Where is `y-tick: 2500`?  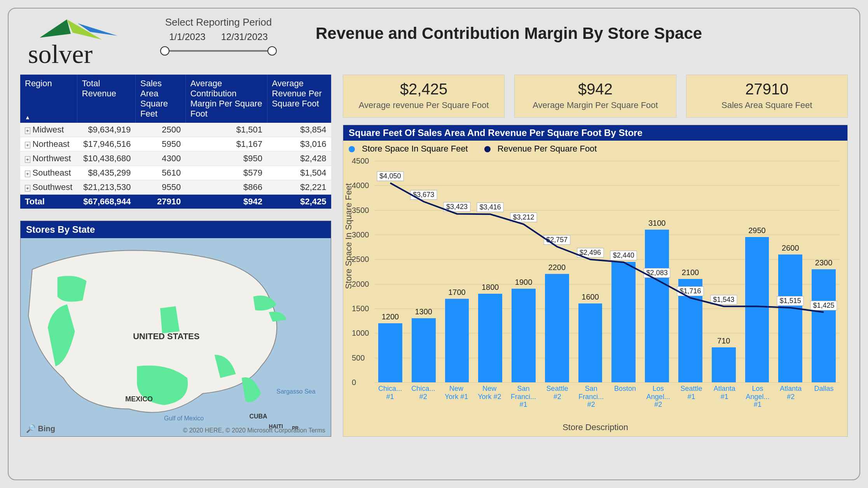 y-tick: 2500 is located at coordinates (361, 260).